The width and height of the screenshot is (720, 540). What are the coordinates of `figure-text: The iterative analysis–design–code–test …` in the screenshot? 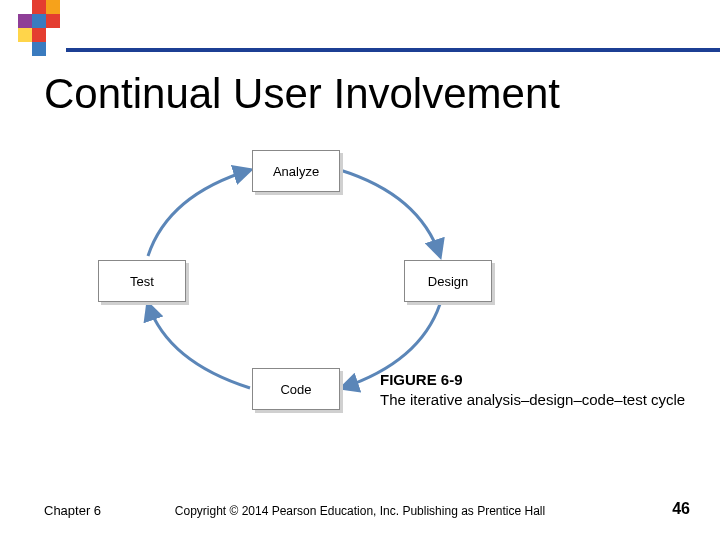 It's located at (532, 400).